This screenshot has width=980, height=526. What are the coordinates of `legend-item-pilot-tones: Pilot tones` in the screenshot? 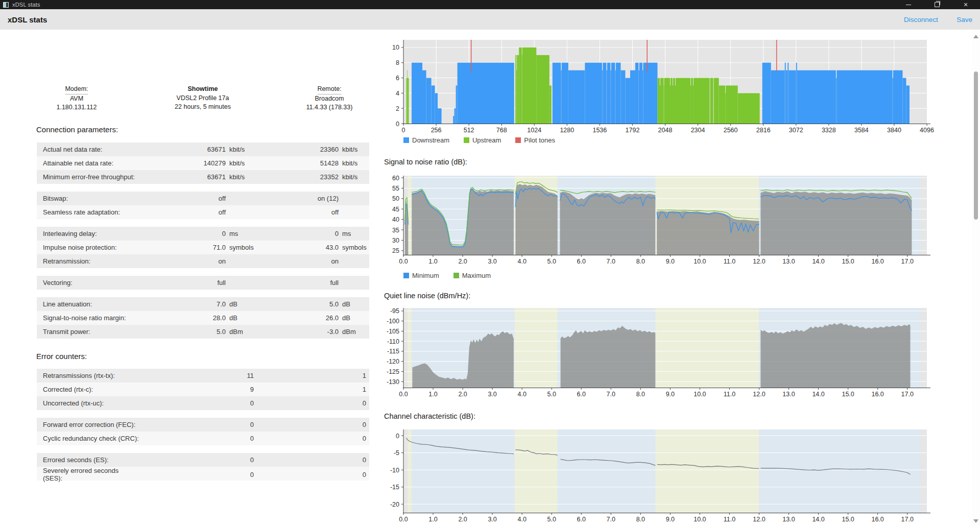 It's located at (535, 140).